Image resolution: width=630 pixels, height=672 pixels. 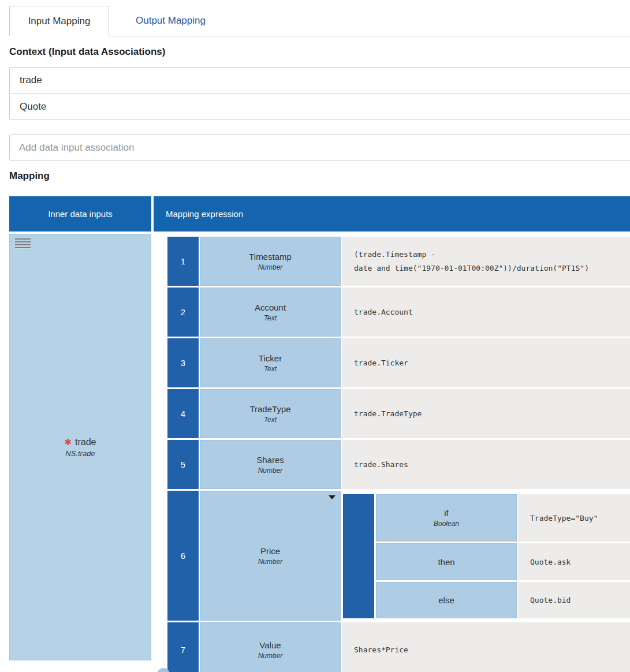 What do you see at coordinates (183, 555) in the screenshot?
I see `row-number-cell: 6` at bounding box center [183, 555].